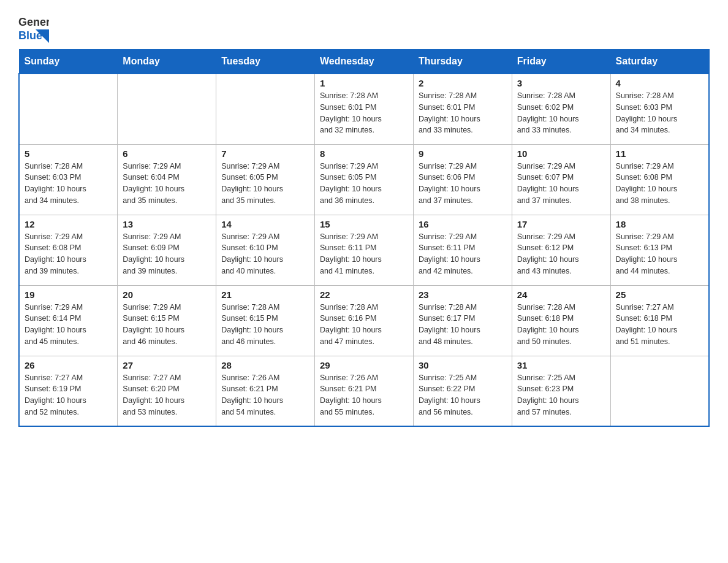 The image size is (728, 563). I want to click on day-number: 9, so click(463, 153).